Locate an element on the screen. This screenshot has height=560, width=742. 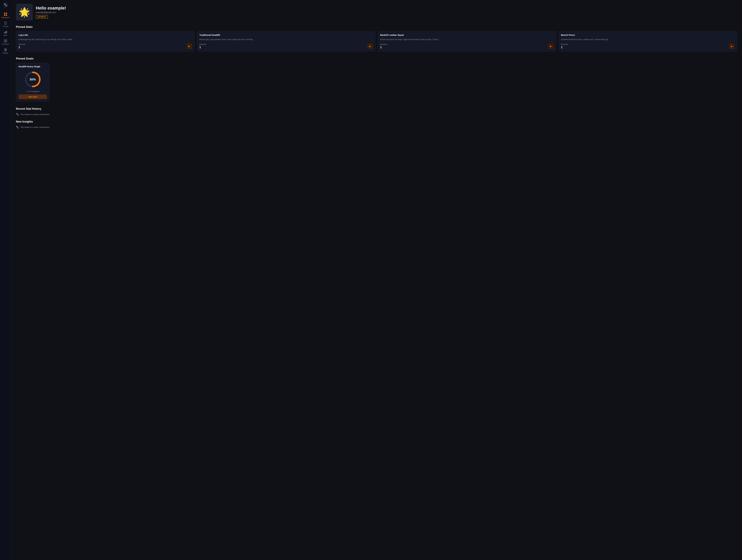
app-logo: 🔧 is located at coordinates (5, 5).